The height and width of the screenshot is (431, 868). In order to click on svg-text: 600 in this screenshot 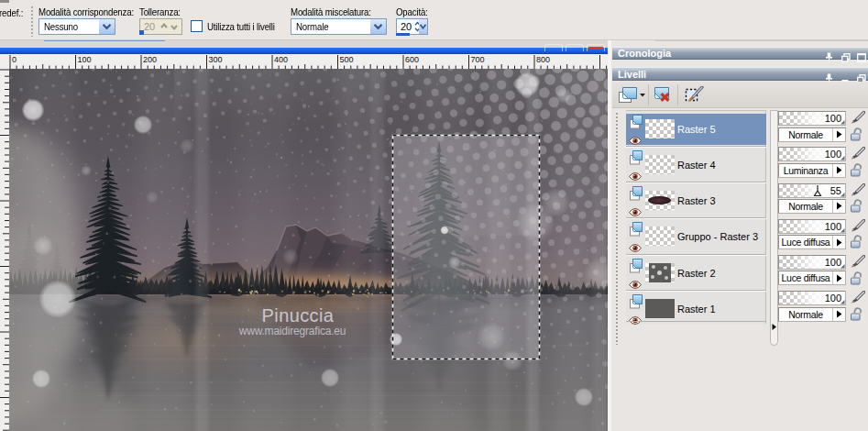, I will do `click(412, 60)`.